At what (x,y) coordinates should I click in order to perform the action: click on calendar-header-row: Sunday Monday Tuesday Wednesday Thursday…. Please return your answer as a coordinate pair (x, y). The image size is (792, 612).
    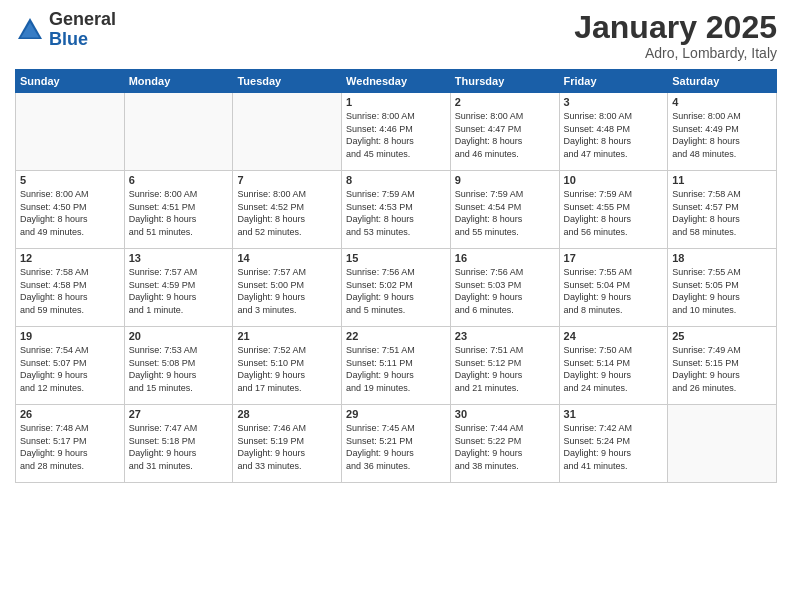
    Looking at the image, I should click on (396, 82).